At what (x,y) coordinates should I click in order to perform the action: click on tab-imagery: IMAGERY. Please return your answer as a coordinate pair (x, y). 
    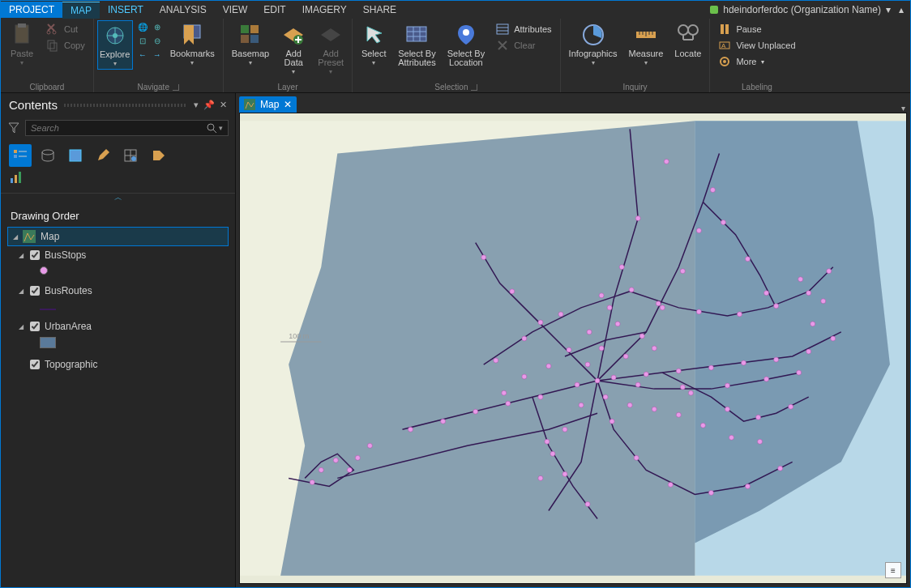
    Looking at the image, I should click on (324, 10).